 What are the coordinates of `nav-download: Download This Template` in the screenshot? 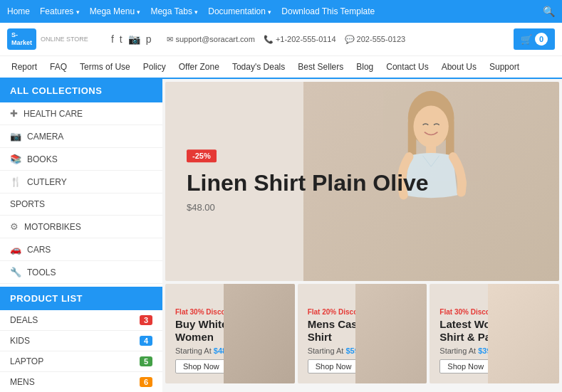 It's located at (328, 11).